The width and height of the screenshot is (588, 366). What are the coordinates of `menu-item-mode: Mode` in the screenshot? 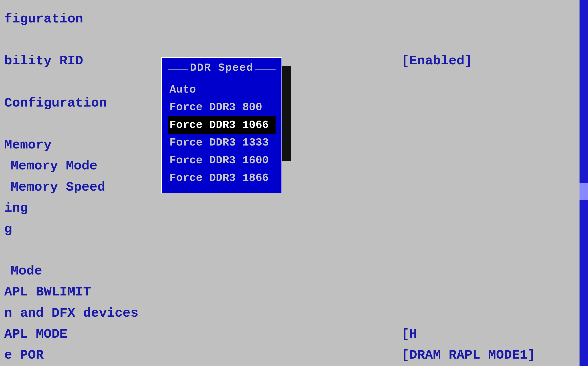 It's located at (74, 271).